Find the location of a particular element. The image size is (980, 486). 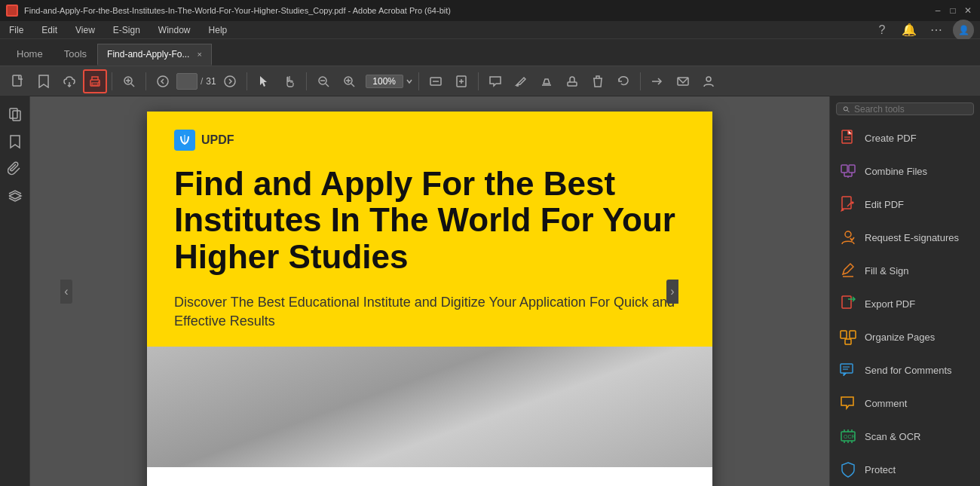

tool-export-pdf: Export PDF is located at coordinates (905, 304).